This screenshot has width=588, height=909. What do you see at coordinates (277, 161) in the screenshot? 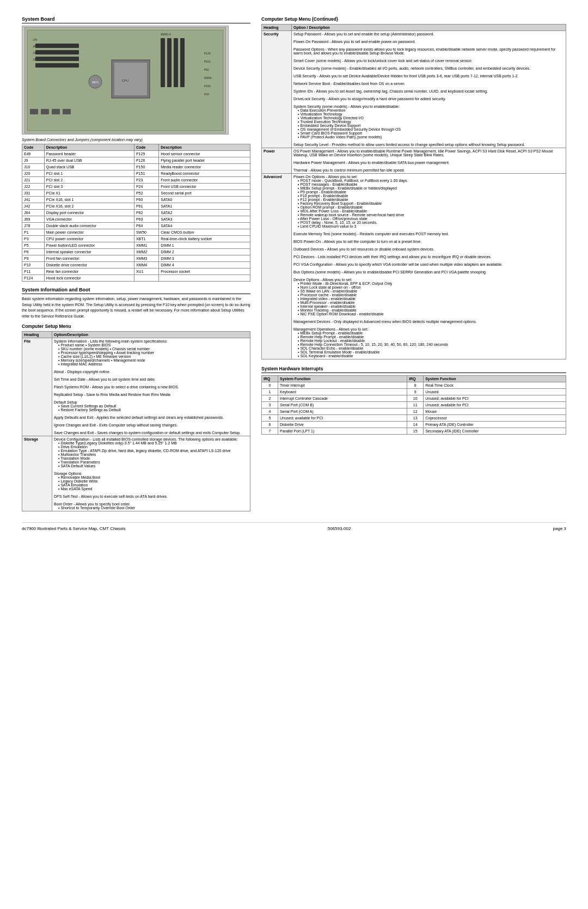
I see `cont-heading-cell: Power` at bounding box center [277, 161].